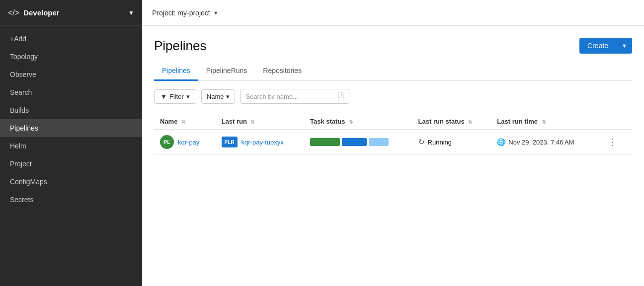  What do you see at coordinates (71, 164) in the screenshot?
I see `sidebar-item-project: Project` at bounding box center [71, 164].